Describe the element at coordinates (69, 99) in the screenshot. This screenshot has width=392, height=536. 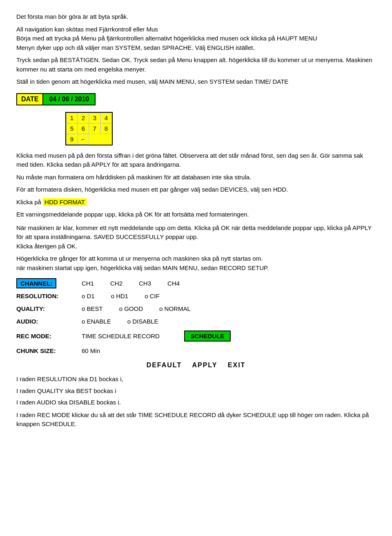
I see `date-value: 04 / 06 / 2010` at that location.